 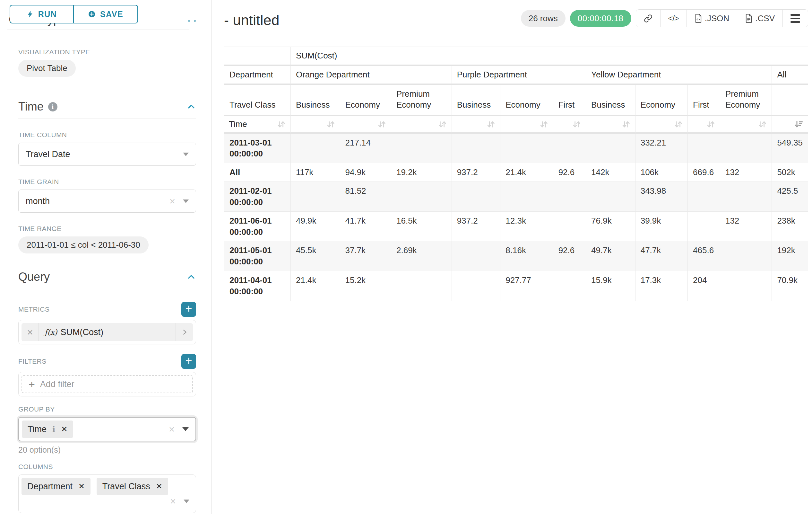 I want to click on pivot-data-row: 2011-04-01 00:00:0021.4k15.2k927.7715.9k…, so click(x=516, y=286).